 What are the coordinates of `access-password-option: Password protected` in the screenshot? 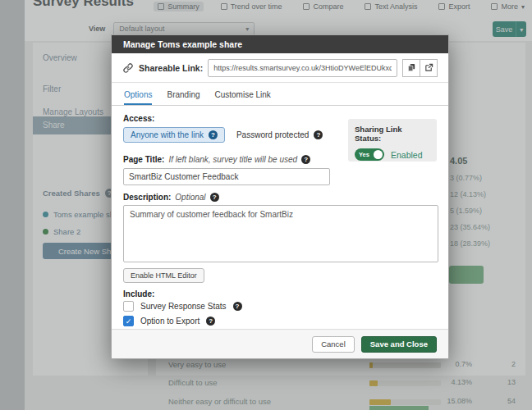 It's located at (279, 134).